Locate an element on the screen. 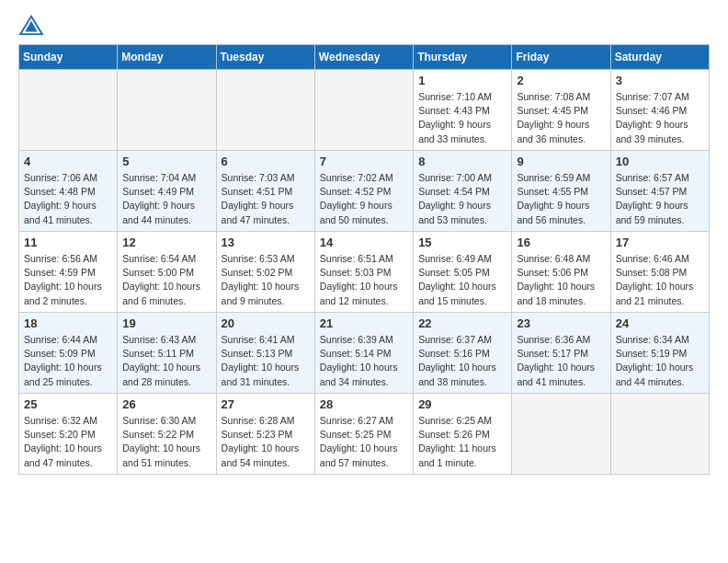 The height and width of the screenshot is (563, 728). day-number: 4 is located at coordinates (68, 162).